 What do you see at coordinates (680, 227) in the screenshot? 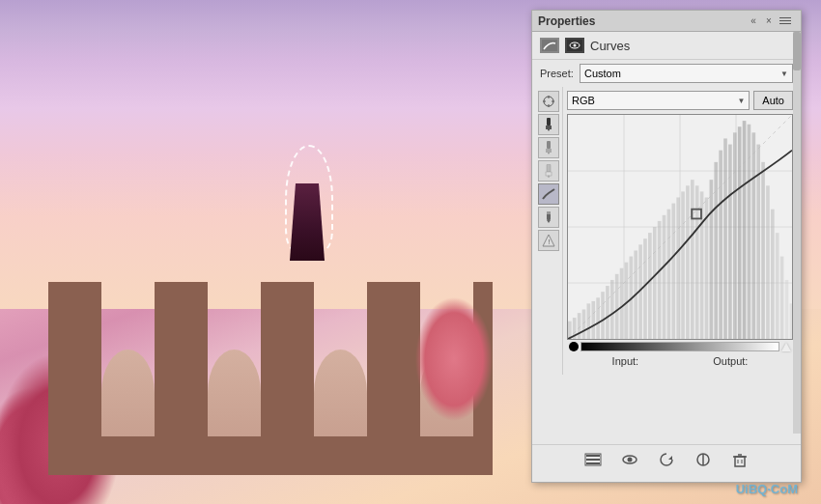
I see `curves-svg` at bounding box center [680, 227].